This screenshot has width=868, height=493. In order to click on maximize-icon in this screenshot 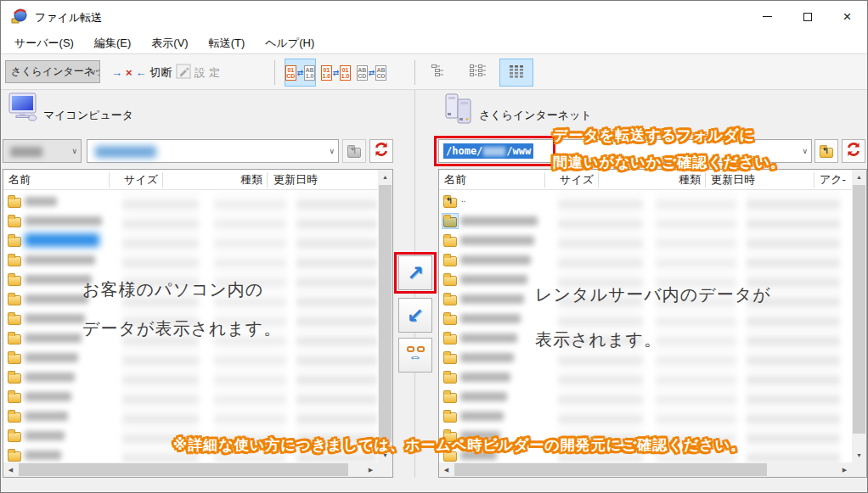, I will do `click(808, 17)`.